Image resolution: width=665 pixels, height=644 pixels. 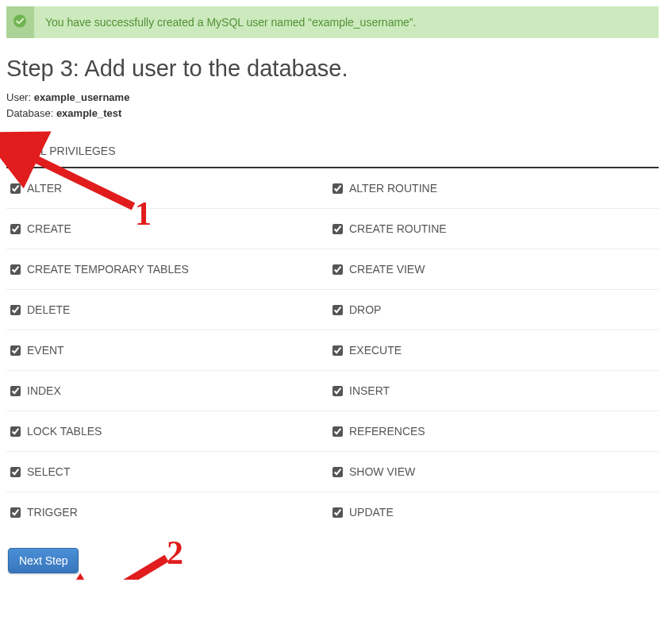 What do you see at coordinates (370, 391) in the screenshot?
I see `priv-label: INSERT` at bounding box center [370, 391].